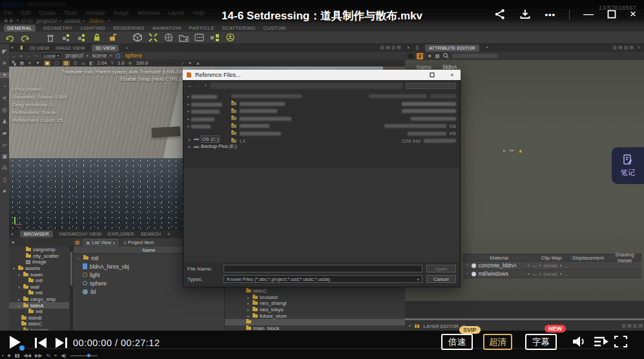 The image size is (644, 359). Describe the element at coordinates (588, 14) in the screenshot. I see `minimize-icon: —` at that location.